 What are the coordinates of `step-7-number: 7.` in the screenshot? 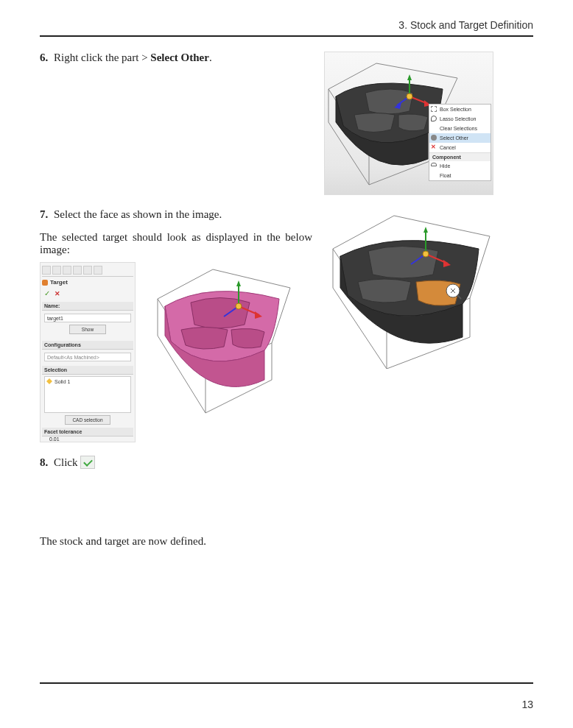 It's located at (44, 214).